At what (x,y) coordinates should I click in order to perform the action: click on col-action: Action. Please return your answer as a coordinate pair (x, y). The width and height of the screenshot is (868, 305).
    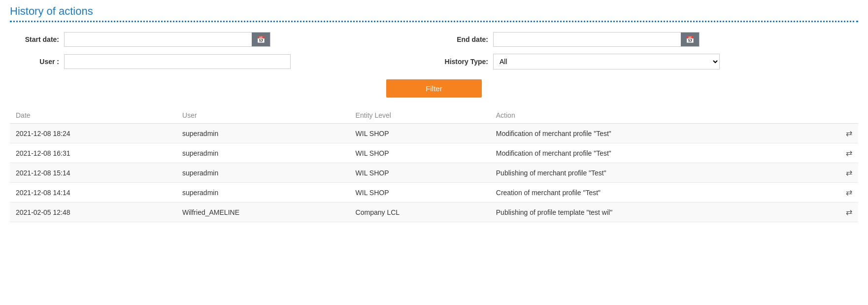
    Looking at the image, I should click on (651, 115).